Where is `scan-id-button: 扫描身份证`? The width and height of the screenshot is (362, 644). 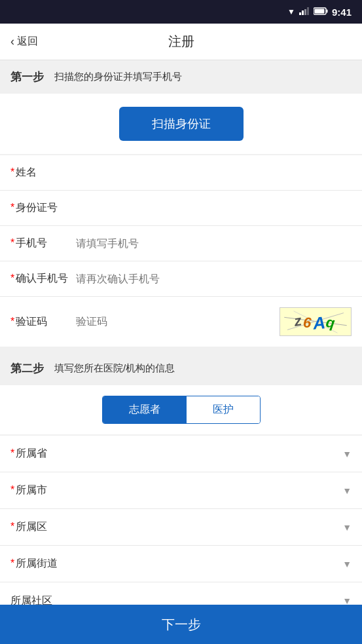
scan-id-button: 扫描身份证 is located at coordinates (181, 124).